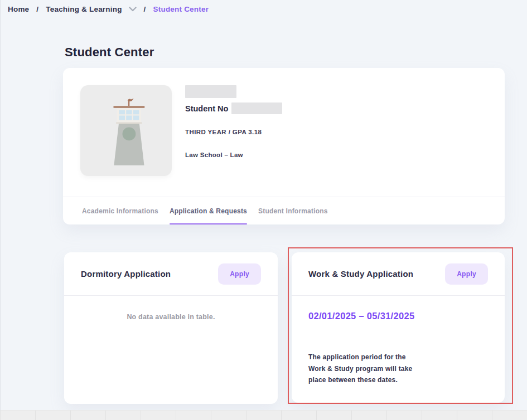  I want to click on dormitory-card-body: No data available in table., so click(171, 309).